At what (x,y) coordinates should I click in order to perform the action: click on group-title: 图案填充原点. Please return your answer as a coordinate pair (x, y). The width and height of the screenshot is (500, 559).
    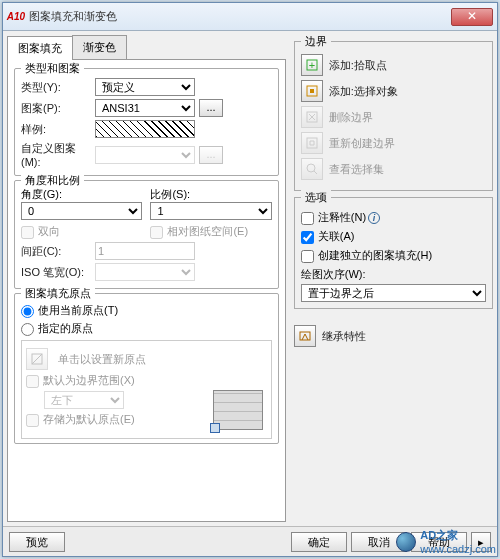
    Looking at the image, I should click on (58, 294).